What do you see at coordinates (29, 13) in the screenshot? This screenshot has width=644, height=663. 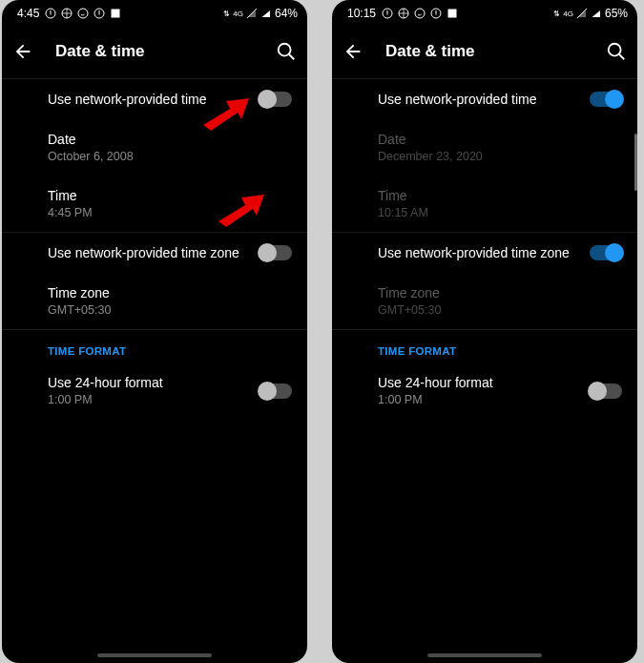 I see `status-time: 4:45` at bounding box center [29, 13].